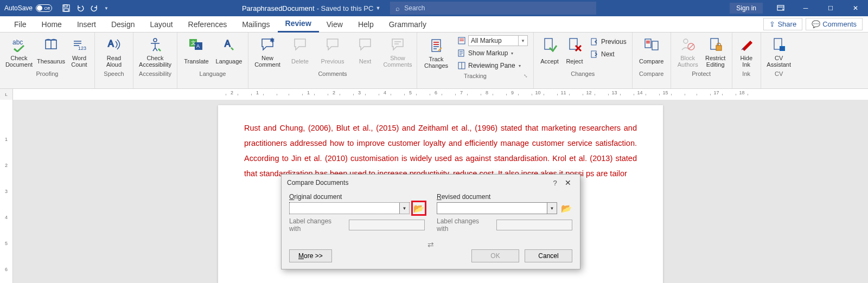 The width and height of the screenshot is (868, 283). I want to click on next-change-button: Next, so click(609, 54).